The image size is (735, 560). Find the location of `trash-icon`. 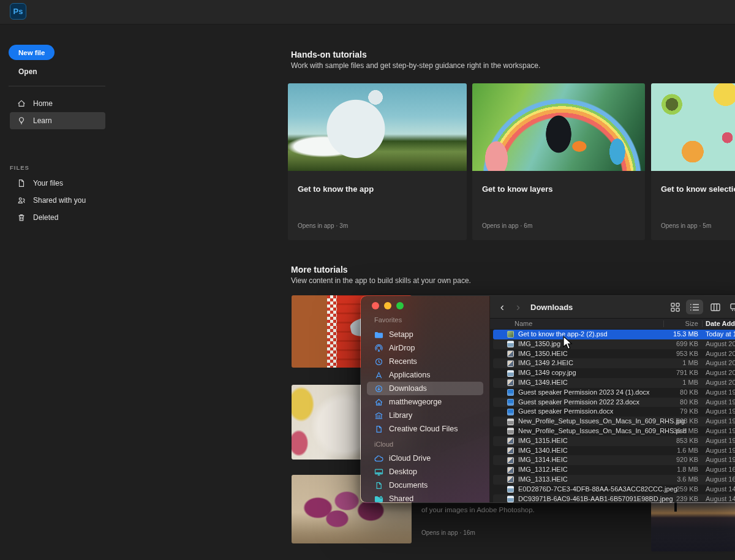

trash-icon is located at coordinates (21, 218).